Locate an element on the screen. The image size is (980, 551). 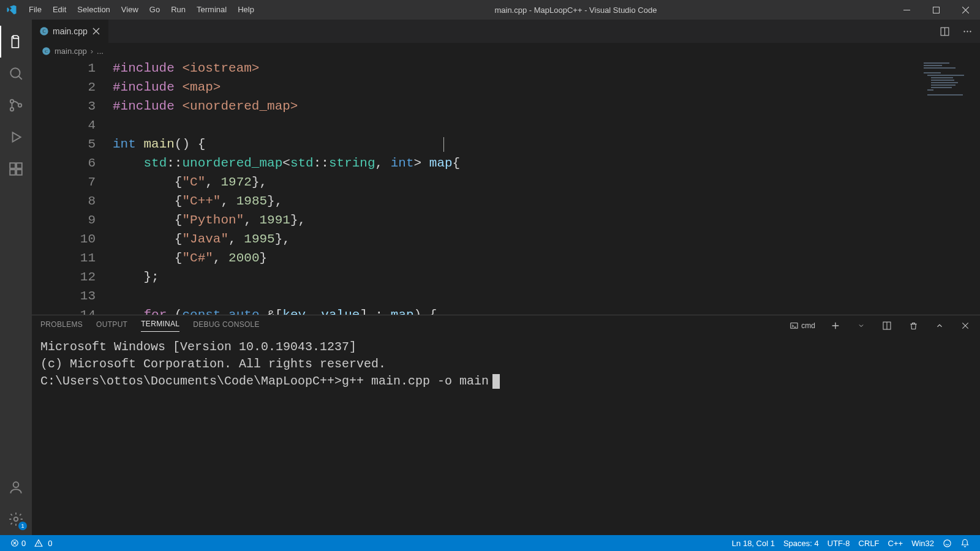
menu-view: View is located at coordinates (130, 10).